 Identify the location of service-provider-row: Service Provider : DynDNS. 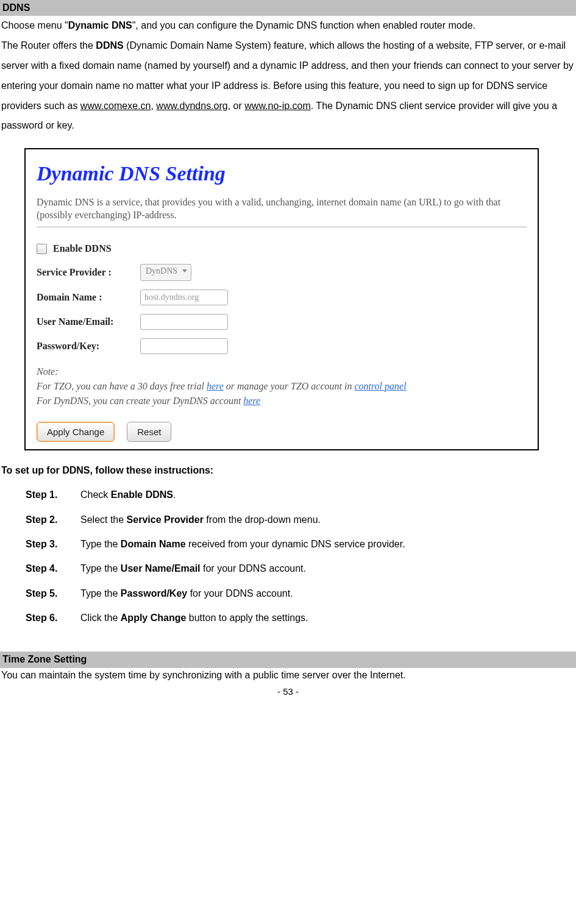
(282, 272).